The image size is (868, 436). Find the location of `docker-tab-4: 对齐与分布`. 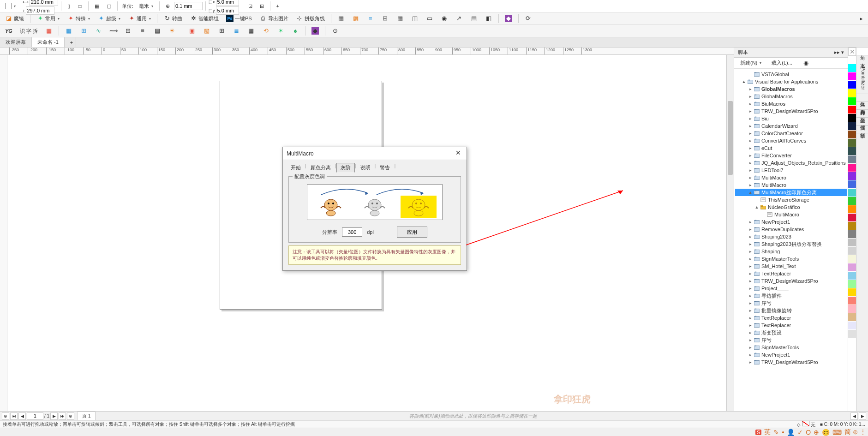

docker-tab-4: 对齐与分布 is located at coordinates (862, 106).